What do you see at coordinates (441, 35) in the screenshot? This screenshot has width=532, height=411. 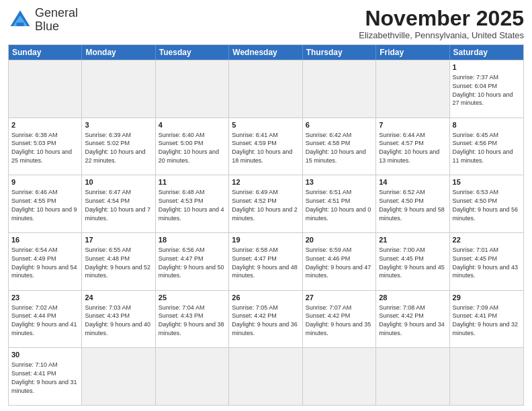 I see `location: Elizabethville, Pennsylvania, United Sta…` at bounding box center [441, 35].